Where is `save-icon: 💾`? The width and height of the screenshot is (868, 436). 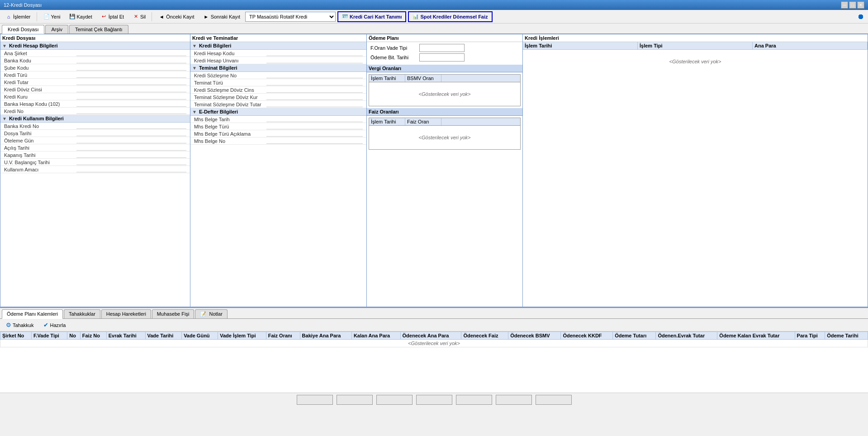 save-icon: 💾 is located at coordinates (72, 17).